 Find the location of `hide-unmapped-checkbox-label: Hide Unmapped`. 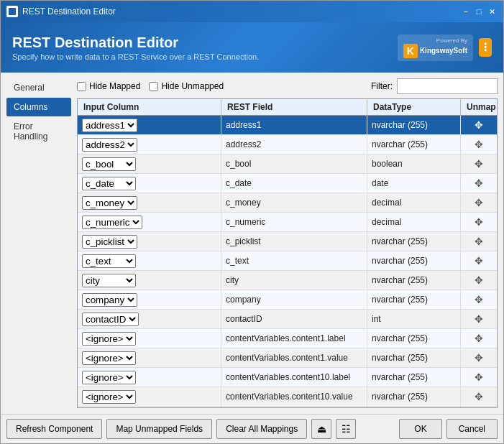

hide-unmapped-checkbox-label: Hide Unmapped is located at coordinates (186, 86).